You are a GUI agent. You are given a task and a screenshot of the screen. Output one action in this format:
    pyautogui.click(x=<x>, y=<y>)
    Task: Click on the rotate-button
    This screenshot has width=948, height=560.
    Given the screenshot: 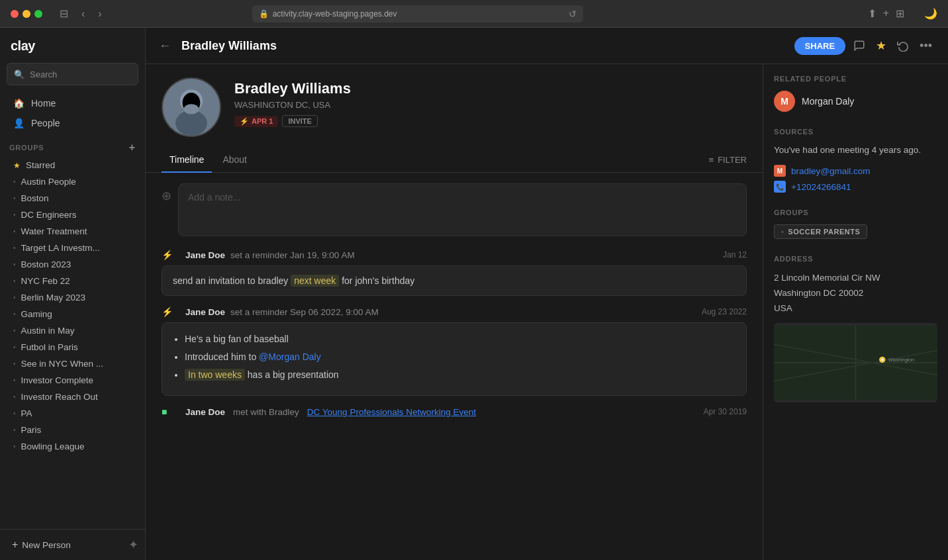 What is the action you would take?
    pyautogui.click(x=903, y=46)
    